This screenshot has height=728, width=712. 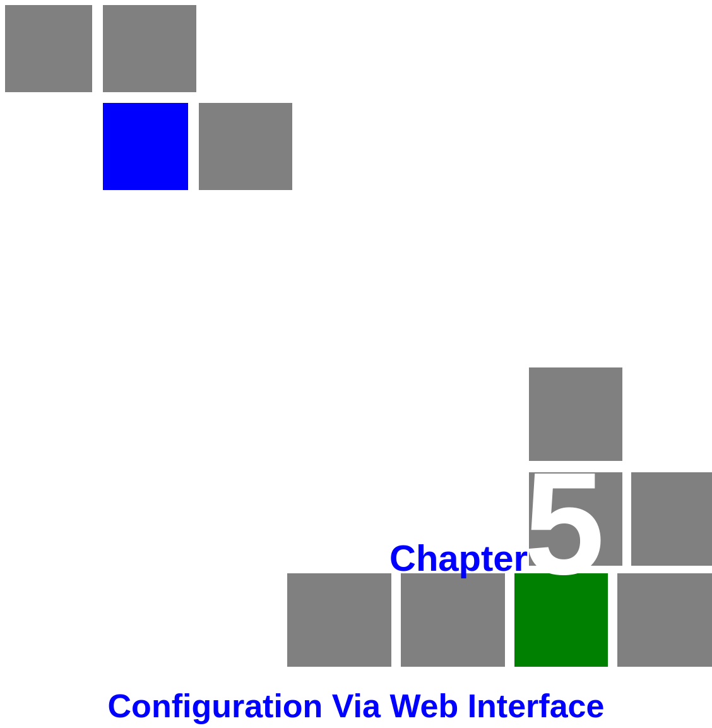 What do you see at coordinates (145, 146) in the screenshot?
I see `decorative-square-blue` at bounding box center [145, 146].